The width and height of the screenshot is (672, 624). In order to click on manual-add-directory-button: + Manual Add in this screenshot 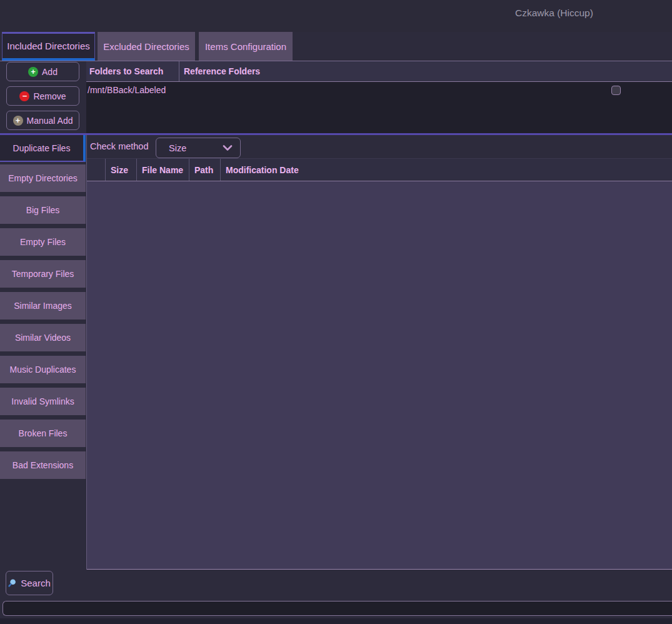, I will do `click(43, 120)`.